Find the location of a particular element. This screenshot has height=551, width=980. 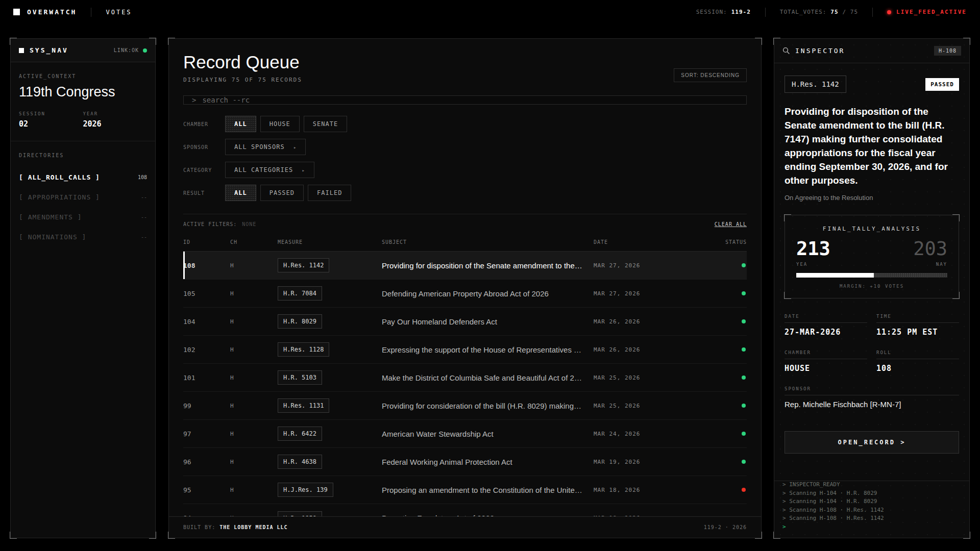

total-votes-current: 75 is located at coordinates (834, 12).